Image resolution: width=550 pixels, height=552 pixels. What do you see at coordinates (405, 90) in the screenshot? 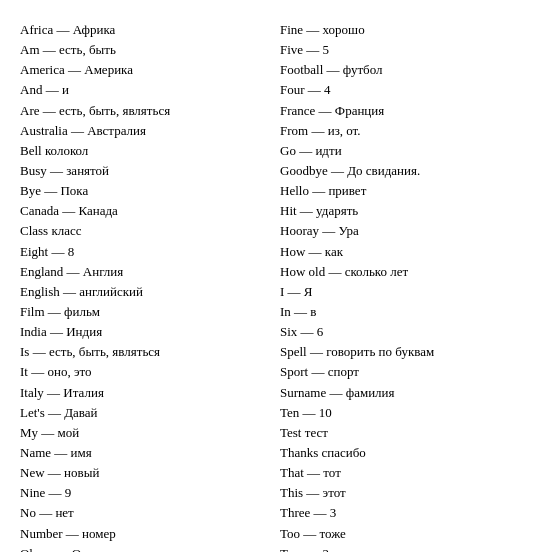
I see `list-item: Four — 4` at bounding box center [405, 90].